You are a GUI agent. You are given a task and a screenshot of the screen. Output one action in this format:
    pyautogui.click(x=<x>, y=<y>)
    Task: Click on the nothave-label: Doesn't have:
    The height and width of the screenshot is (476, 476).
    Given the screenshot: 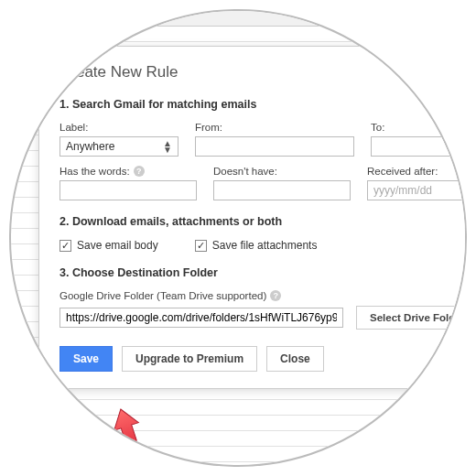 What is the action you would take?
    pyautogui.click(x=282, y=171)
    